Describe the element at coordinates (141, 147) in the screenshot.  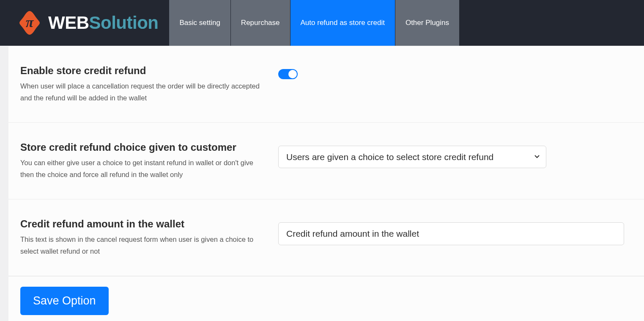
I see `setting-title: Store credit refund choice given to cust…` at that location.